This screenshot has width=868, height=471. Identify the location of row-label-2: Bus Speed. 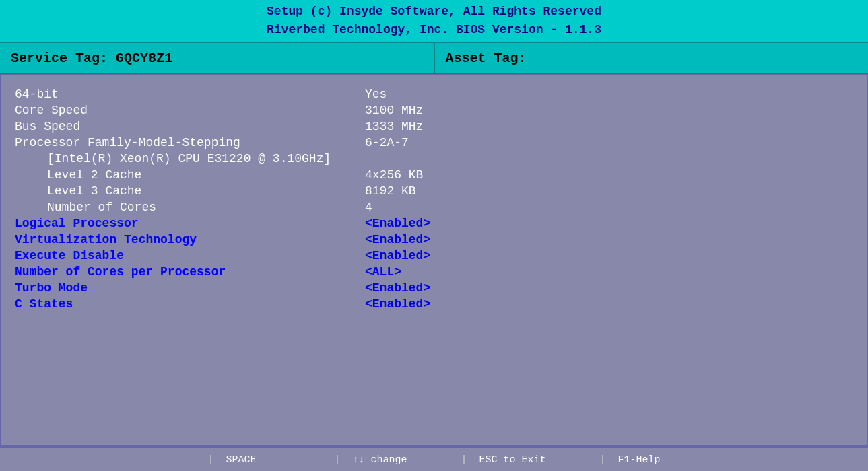
(190, 126).